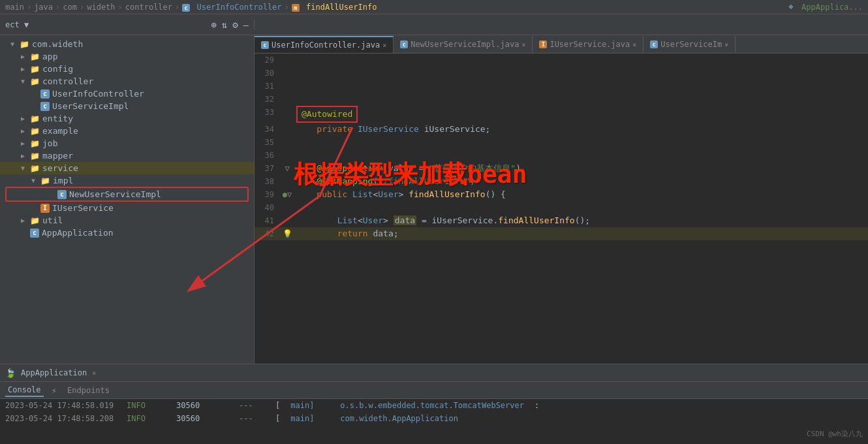  What do you see at coordinates (54, 373) in the screenshot?
I see `app-application-label: AppApplication` at bounding box center [54, 373].